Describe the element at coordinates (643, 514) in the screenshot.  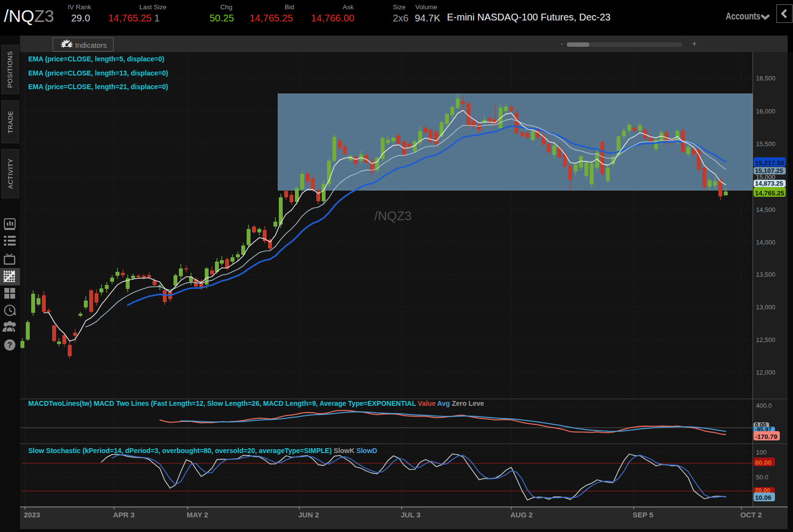
I see `svg-text: SEP 5` at that location.